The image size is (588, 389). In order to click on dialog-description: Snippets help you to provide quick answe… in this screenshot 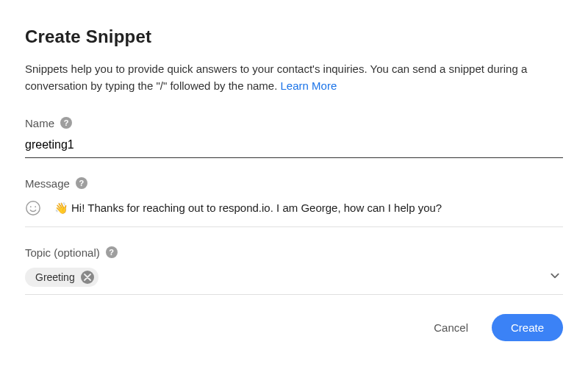, I will do `click(294, 78)`.